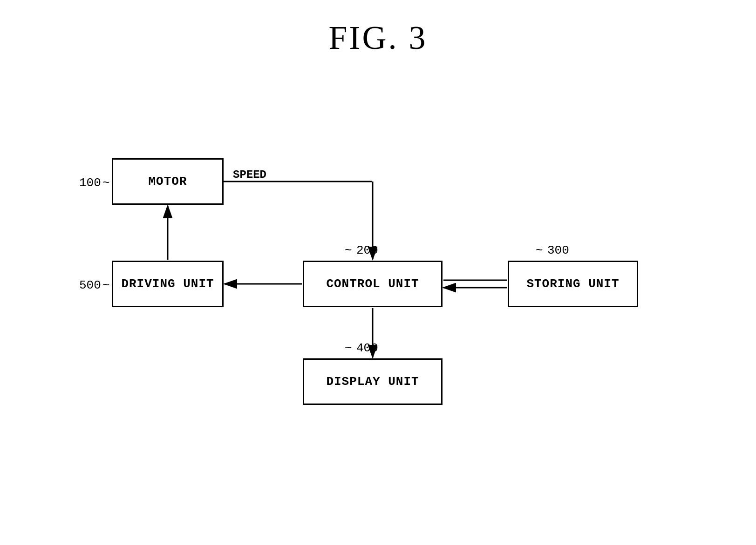 The height and width of the screenshot is (545, 756). What do you see at coordinates (90, 285) in the screenshot?
I see `driving-unit-ref-label: 500` at bounding box center [90, 285].